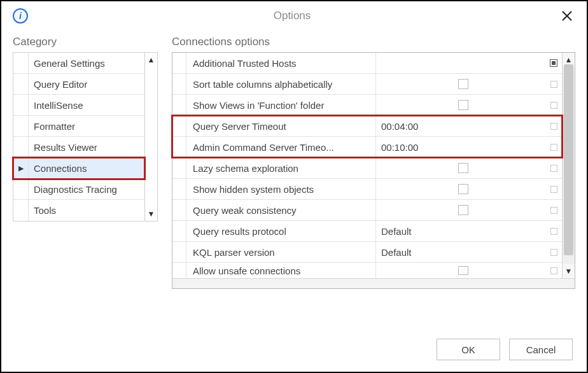  Describe the element at coordinates (281, 105) in the screenshot. I see `option-name: Show Views in 'Function' folder` at that location.